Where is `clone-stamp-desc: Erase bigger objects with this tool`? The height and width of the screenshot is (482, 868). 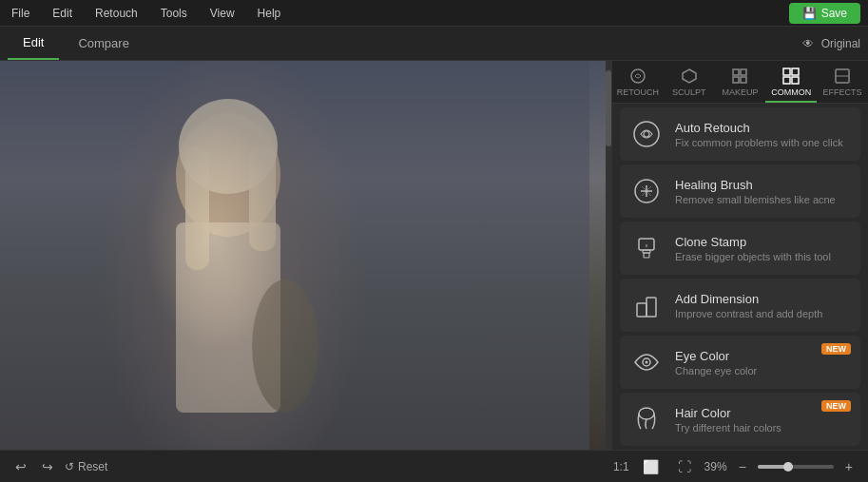
clone-stamp-desc: Erase bigger objects with this tool is located at coordinates (762, 257).